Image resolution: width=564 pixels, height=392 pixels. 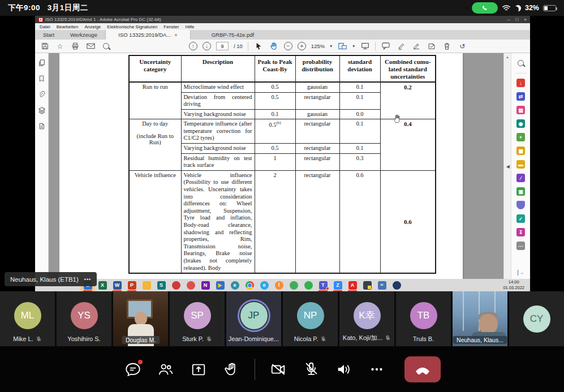 What do you see at coordinates (283, 19) in the screenshot?
I see `window-titlebar: A ISO 13325:2019/DAmd 1 - Adobe Acrobat …` at bounding box center [283, 19].